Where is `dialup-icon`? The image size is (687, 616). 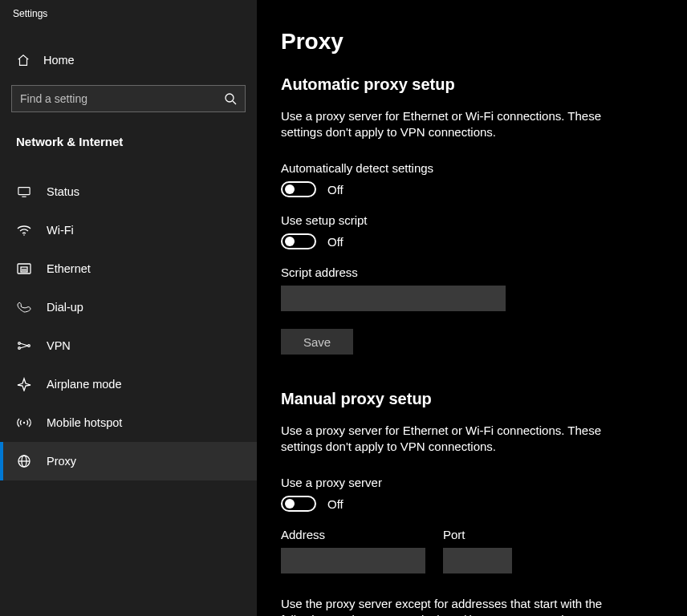 dialup-icon is located at coordinates (24, 307).